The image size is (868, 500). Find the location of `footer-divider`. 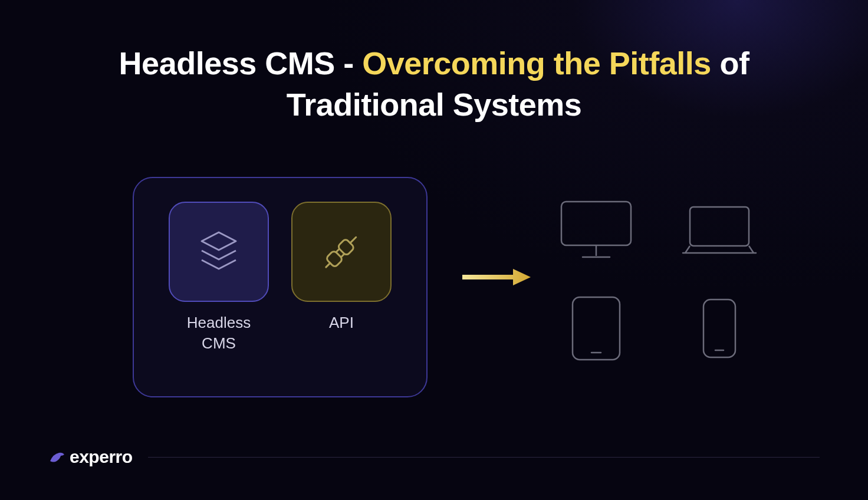

footer-divider is located at coordinates (484, 458).